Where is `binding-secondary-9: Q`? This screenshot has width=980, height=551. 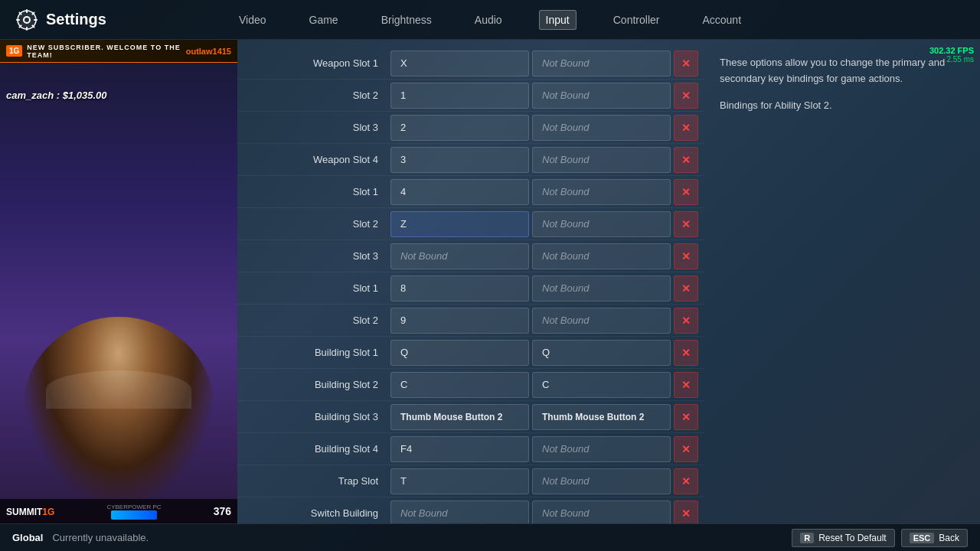 binding-secondary-9: Q is located at coordinates (602, 353).